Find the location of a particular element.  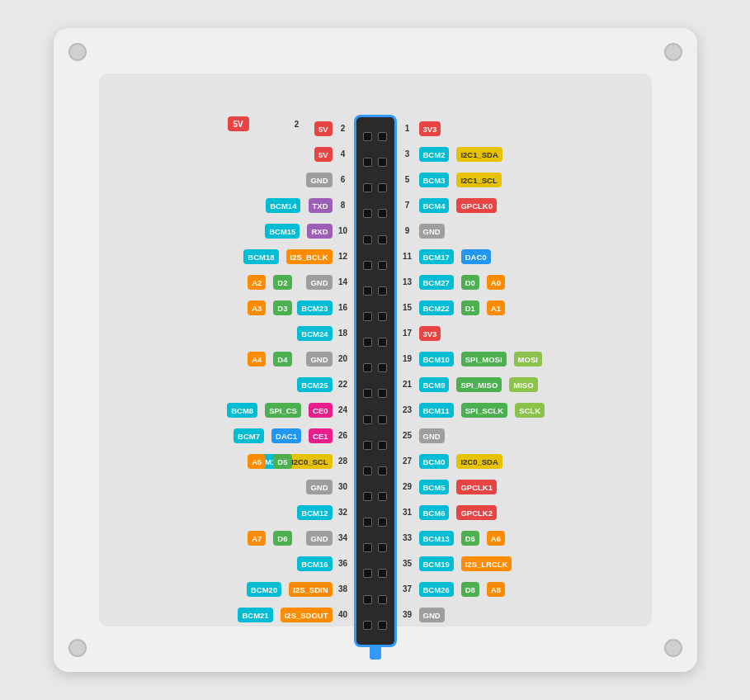

pin-num-left-6: 6 is located at coordinates (343, 180).